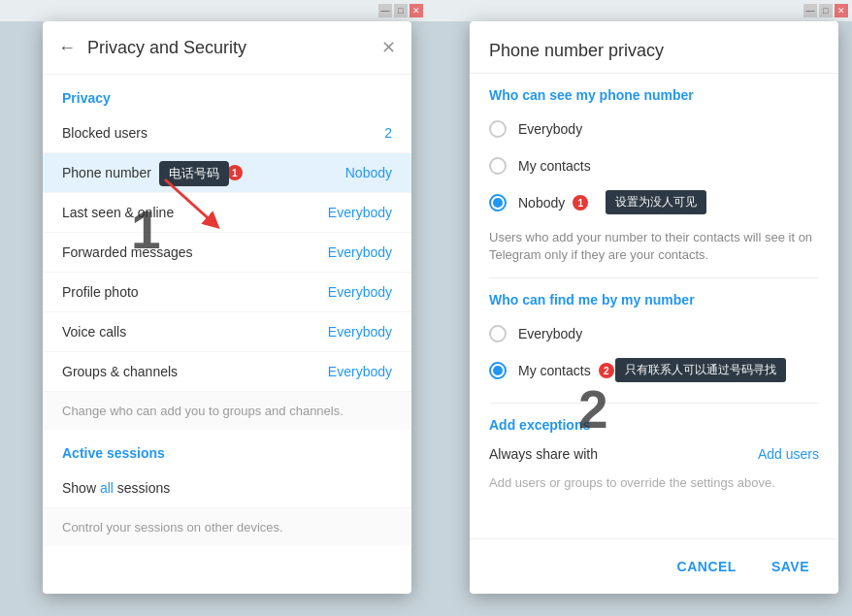  What do you see at coordinates (654, 92) in the screenshot?
I see `who-can-see-label: Who can see my phone number` at bounding box center [654, 92].